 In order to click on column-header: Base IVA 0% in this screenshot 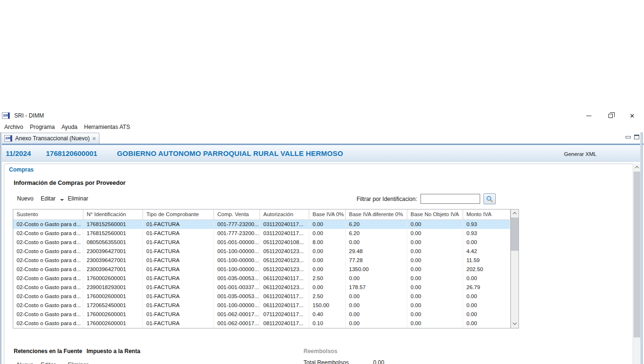, I will do `click(328, 214)`.